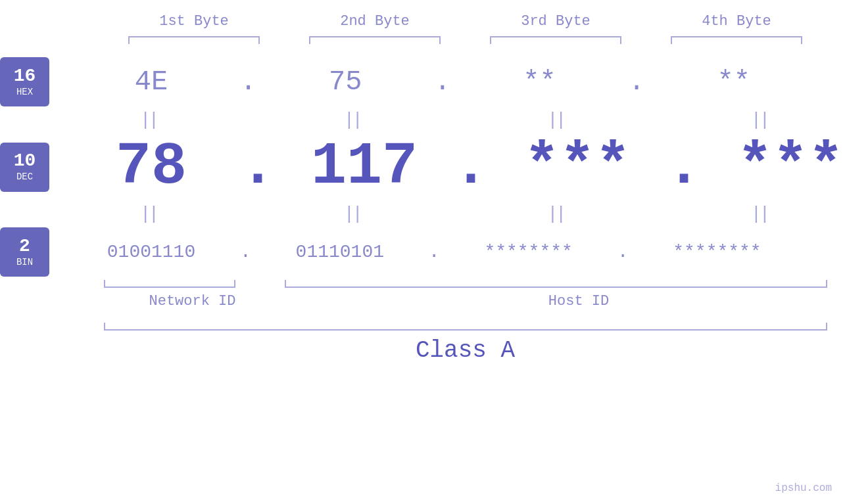  What do you see at coordinates (442, 82) in the screenshot?
I see `hex-dot2: .` at bounding box center [442, 82].